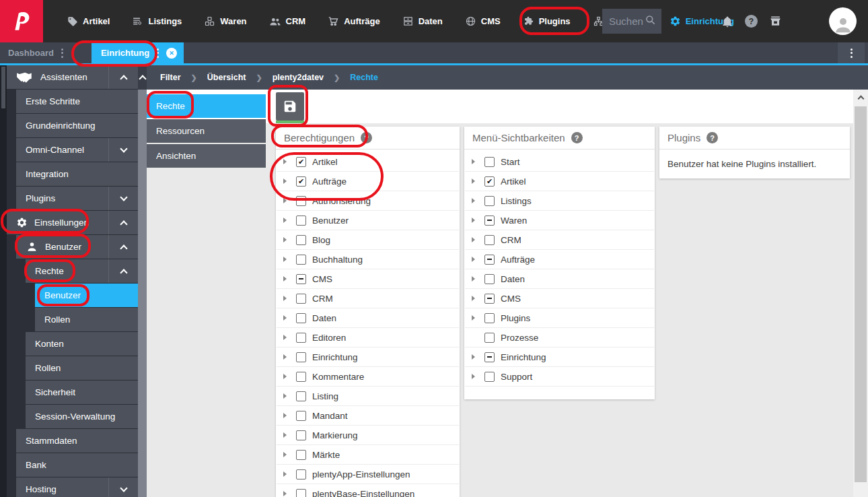  Describe the element at coordinates (77, 101) in the screenshot. I see `sidebar-item-erste-schritte: Erste Schritte` at that location.